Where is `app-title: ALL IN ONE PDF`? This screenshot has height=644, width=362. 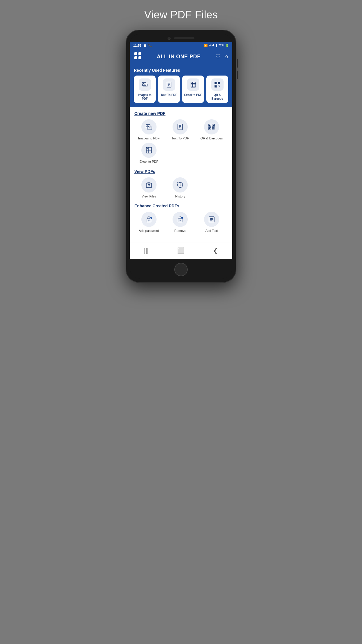
app-title: ALL IN ONE PDF is located at coordinates (179, 57).